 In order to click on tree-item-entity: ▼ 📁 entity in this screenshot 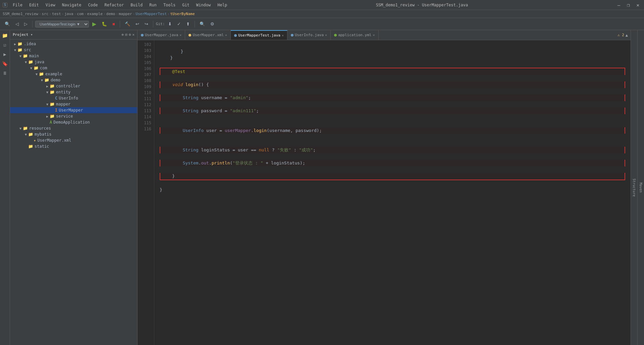, I will do `click(74, 92)`.